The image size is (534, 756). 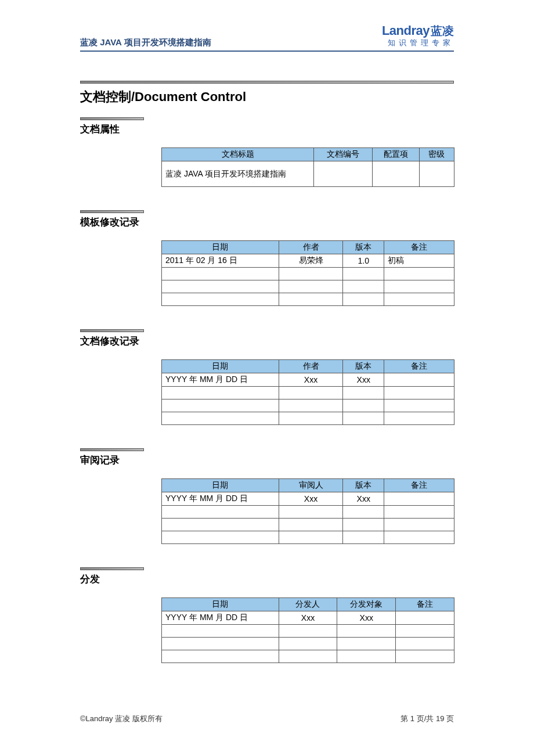 What do you see at coordinates (308, 618) in the screenshot?
I see `td-dist-person: Xxx` at bounding box center [308, 618].